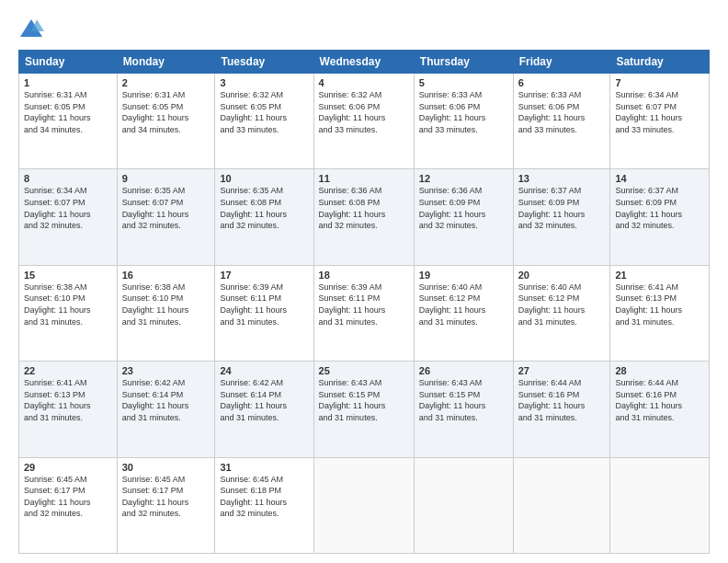  I want to click on day-info: Sunrise: 6:38 AM Sunset: 6:10 PM Dayligh…, so click(68, 304).